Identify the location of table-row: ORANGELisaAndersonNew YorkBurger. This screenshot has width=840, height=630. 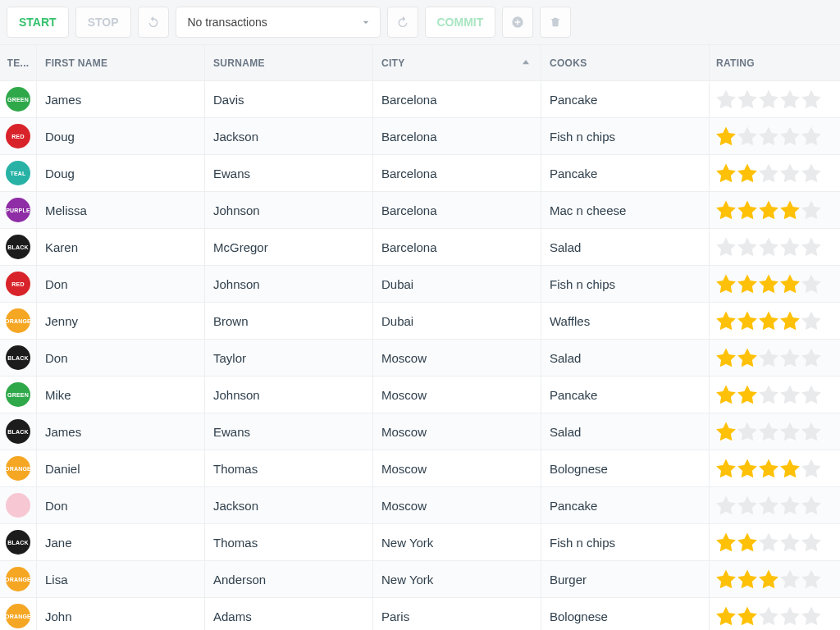
(420, 579).